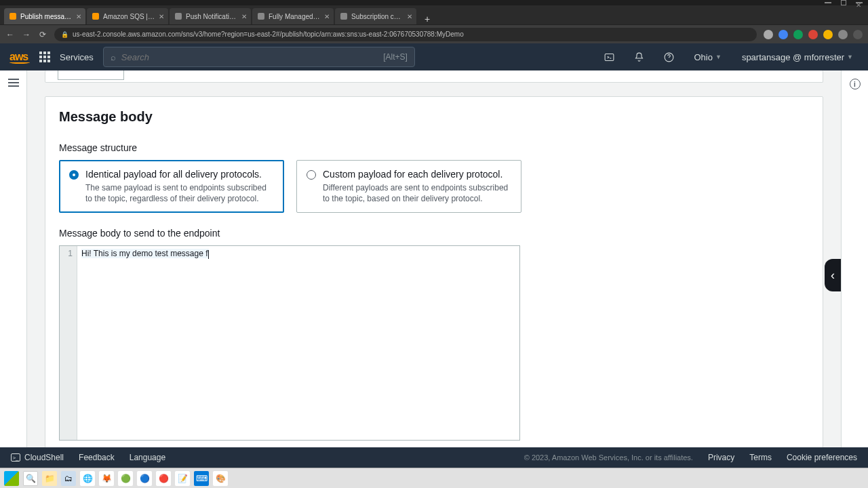 Image resolution: width=868 pixels, height=488 pixels. I want to click on language-selector: Language, so click(148, 458).